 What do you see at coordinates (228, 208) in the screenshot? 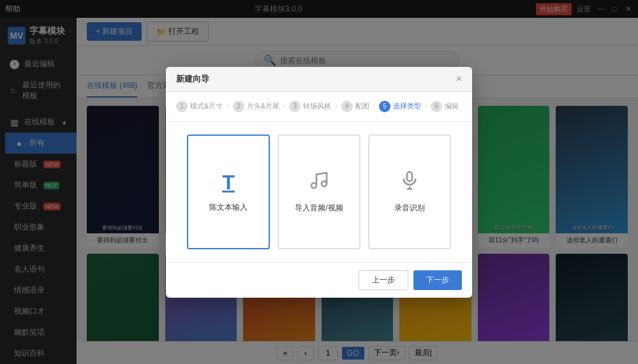
I see `option-text-label: 陈文本输入` at bounding box center [228, 208].